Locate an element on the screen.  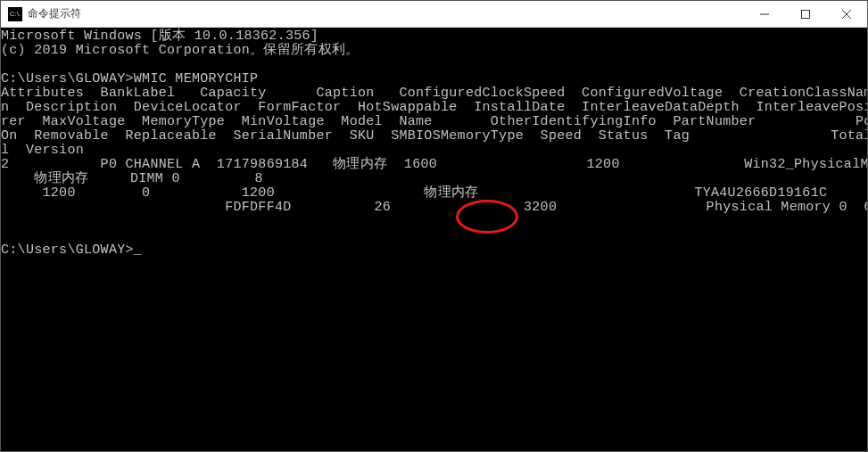
cursor: _ is located at coordinates (137, 250).